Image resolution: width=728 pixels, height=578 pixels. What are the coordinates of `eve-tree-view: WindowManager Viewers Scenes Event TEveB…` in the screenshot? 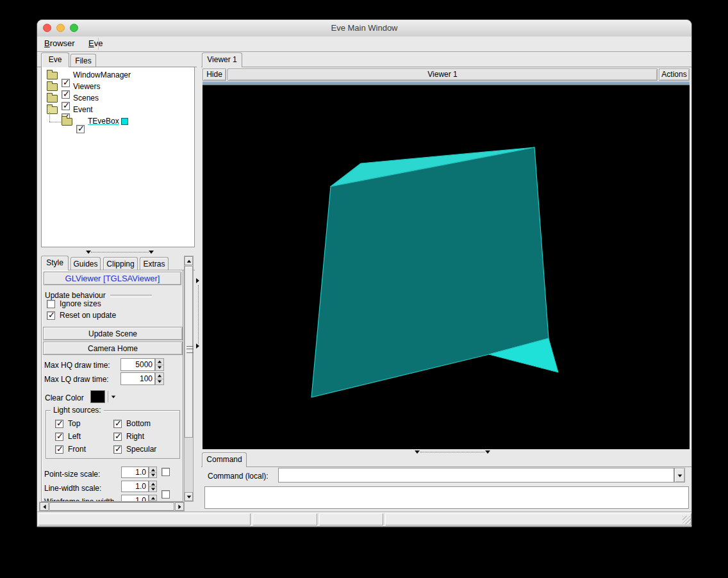 It's located at (118, 157).